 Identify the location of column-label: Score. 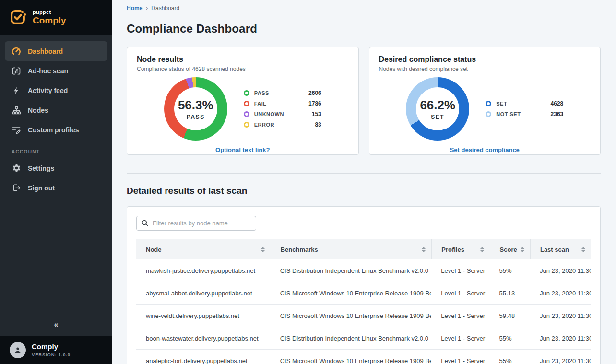
(509, 249).